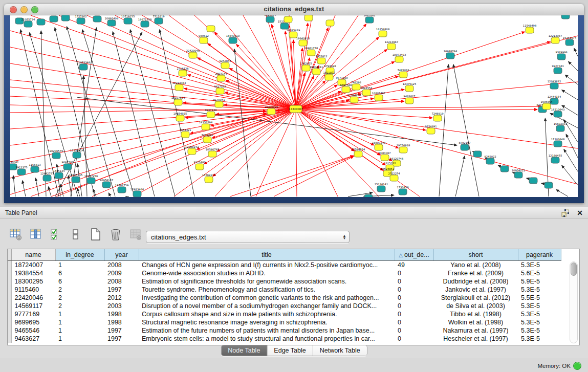 Image resolution: width=588 pixels, height=372 pixels. Describe the element at coordinates (33, 339) in the screenshot. I see `cell-name: 9463627` at that location.